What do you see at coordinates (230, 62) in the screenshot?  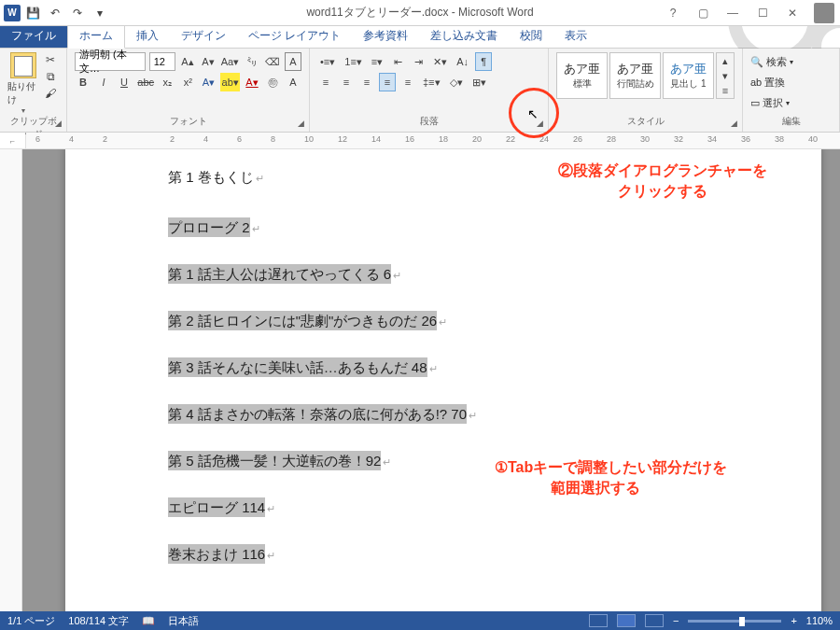 I see `change-case-button: Aa▾` at bounding box center [230, 62].